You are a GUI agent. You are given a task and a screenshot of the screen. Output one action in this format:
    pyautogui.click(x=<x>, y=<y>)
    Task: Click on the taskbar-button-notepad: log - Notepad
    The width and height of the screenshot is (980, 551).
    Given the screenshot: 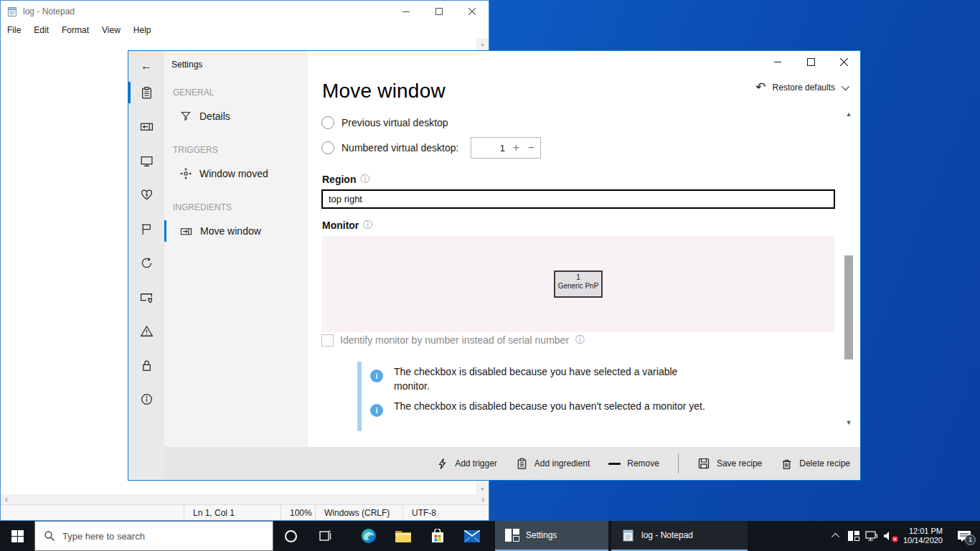 What is the action you would take?
    pyautogui.click(x=679, y=536)
    